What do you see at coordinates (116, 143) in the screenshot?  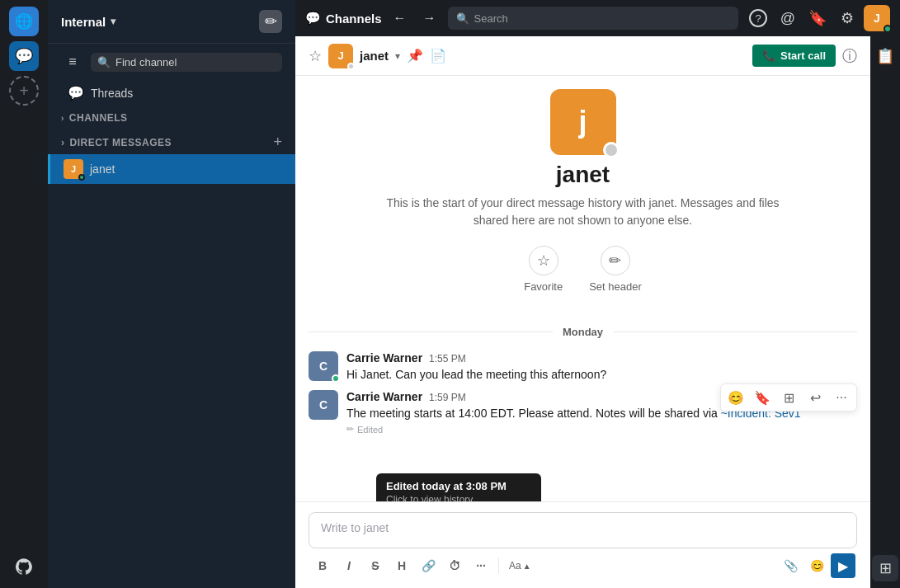 I see `dm-label: › DIRECT MESSAGES` at bounding box center [116, 143].